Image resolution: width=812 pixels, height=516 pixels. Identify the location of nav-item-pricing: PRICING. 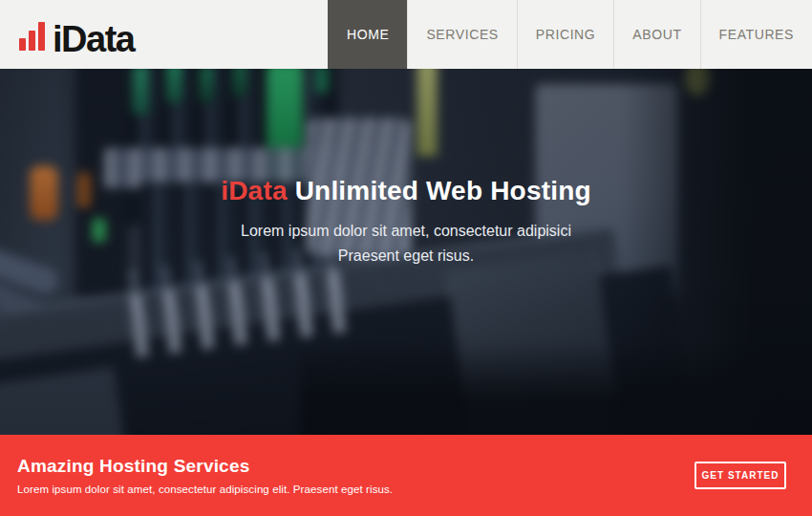
(566, 34).